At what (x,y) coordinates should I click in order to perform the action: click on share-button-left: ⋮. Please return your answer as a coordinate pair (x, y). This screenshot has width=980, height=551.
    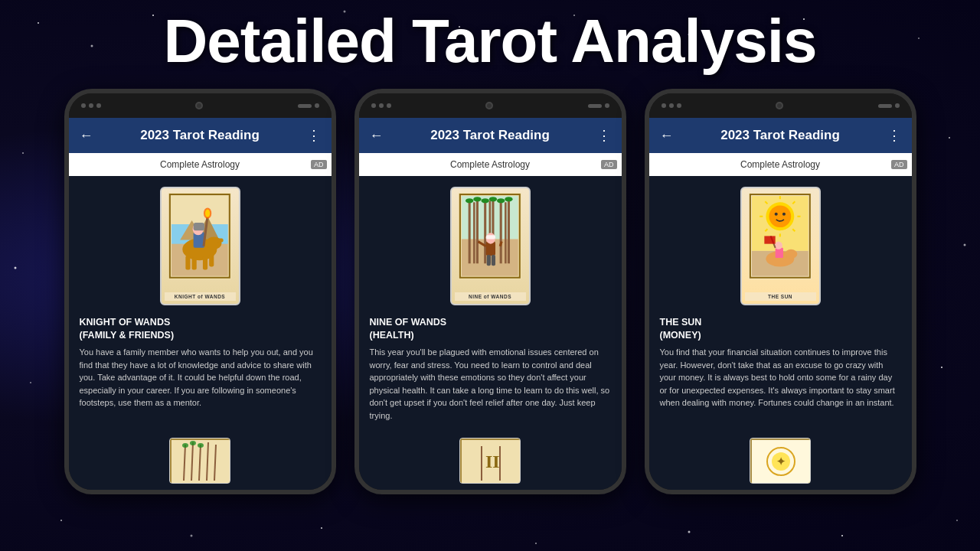
    Looking at the image, I should click on (314, 135).